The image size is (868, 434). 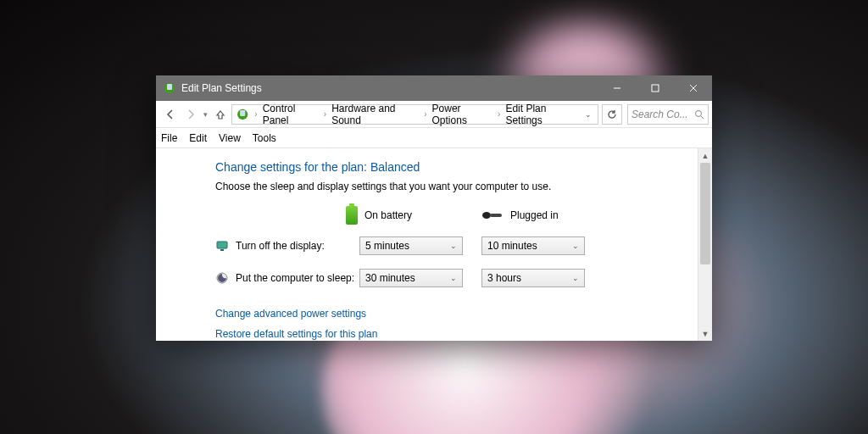 What do you see at coordinates (298, 246) in the screenshot?
I see `row-label: Turn off the display:` at bounding box center [298, 246].